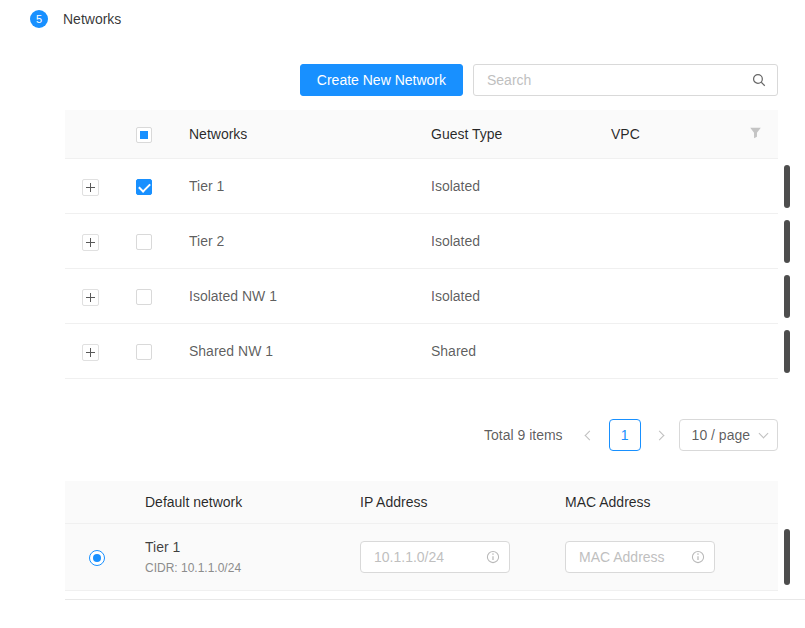  I want to click on chevron-down-icon, so click(764, 433).